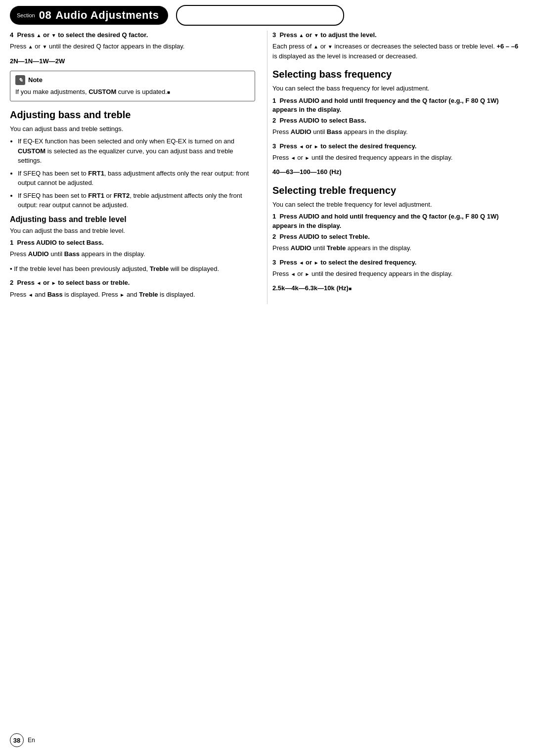 This screenshot has height=756, width=534. I want to click on note-header: ✎ Note, so click(133, 80).